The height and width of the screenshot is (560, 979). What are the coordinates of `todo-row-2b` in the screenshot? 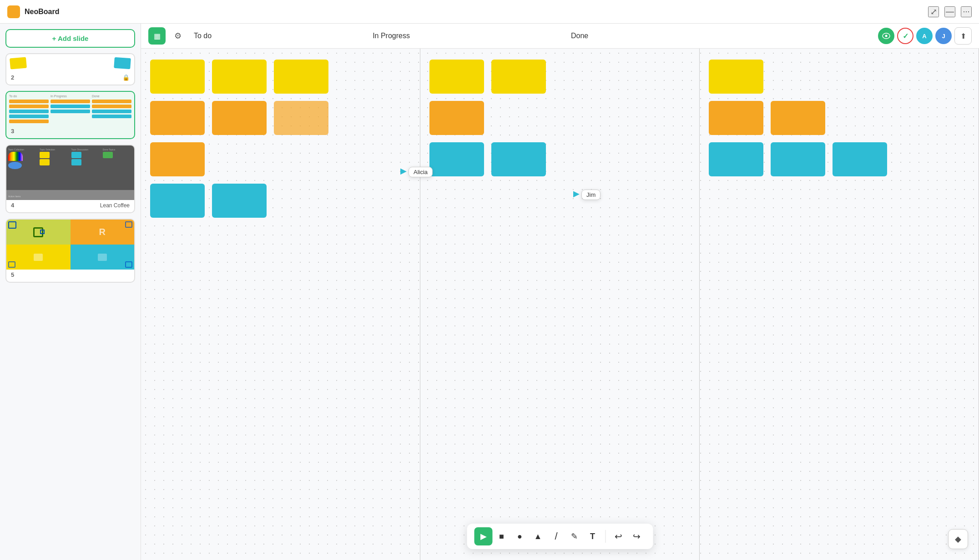 It's located at (280, 159).